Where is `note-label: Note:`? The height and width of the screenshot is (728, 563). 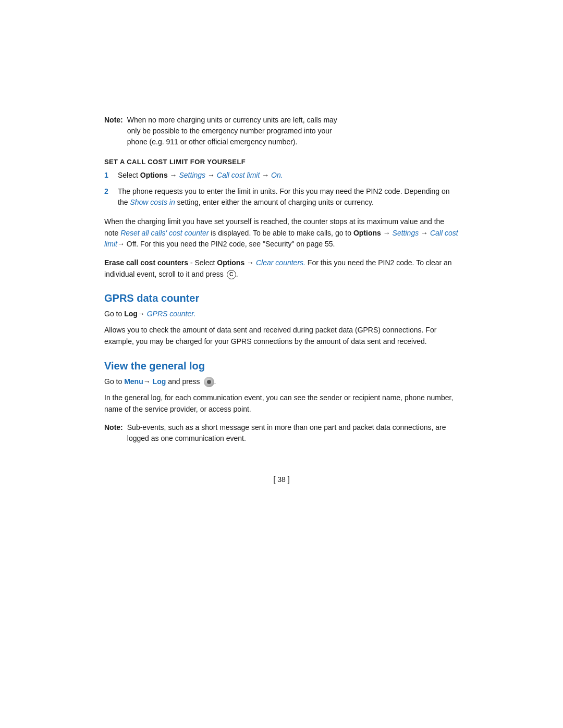 note-label: Note: is located at coordinates (114, 131).